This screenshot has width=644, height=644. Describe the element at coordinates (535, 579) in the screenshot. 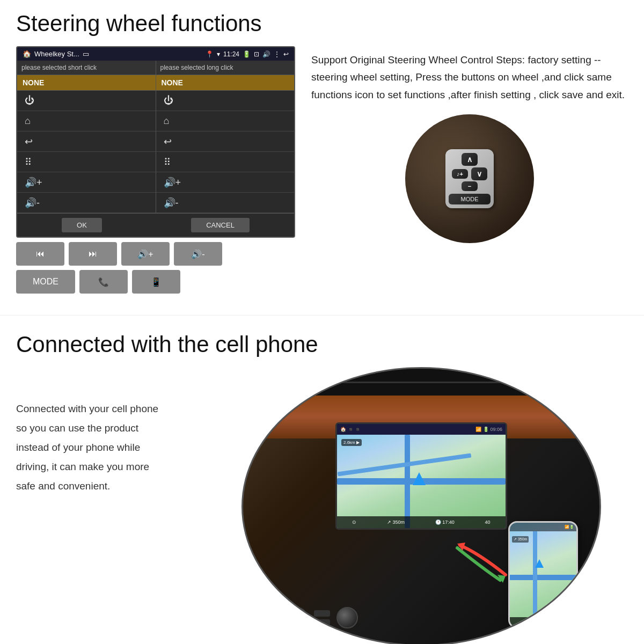

I see `phone-road-v` at that location.